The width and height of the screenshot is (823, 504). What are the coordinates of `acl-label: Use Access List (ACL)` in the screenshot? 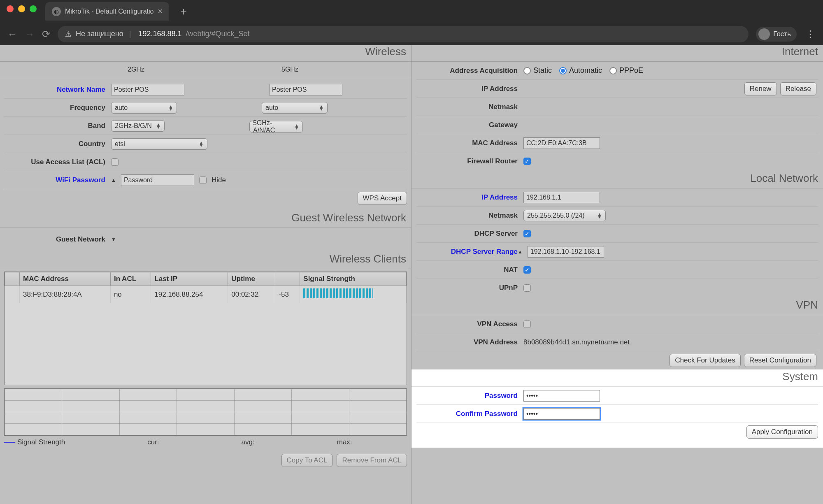 It's located at (58, 162).